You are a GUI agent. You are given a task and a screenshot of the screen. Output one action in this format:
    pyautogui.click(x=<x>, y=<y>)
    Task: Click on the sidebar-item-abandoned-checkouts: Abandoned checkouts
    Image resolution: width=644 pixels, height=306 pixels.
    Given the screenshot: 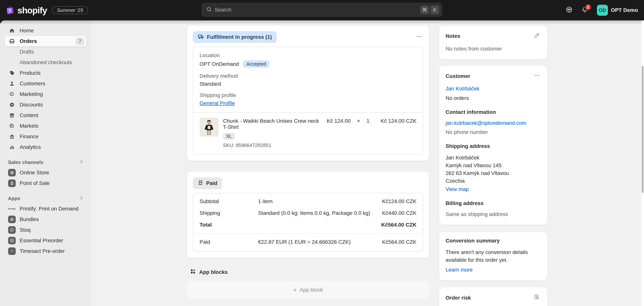 What is the action you would take?
    pyautogui.click(x=46, y=63)
    